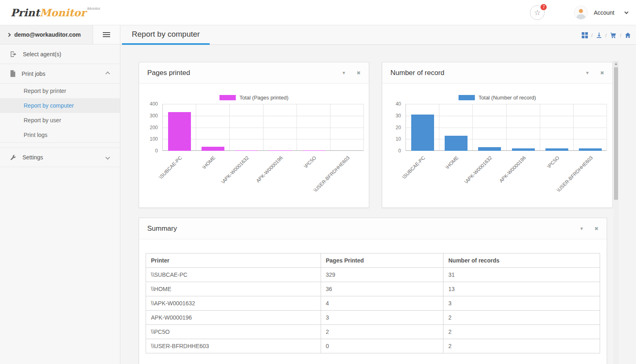  Describe the element at coordinates (382, 303) in the screenshot. I see `table-cell: 4` at that location.